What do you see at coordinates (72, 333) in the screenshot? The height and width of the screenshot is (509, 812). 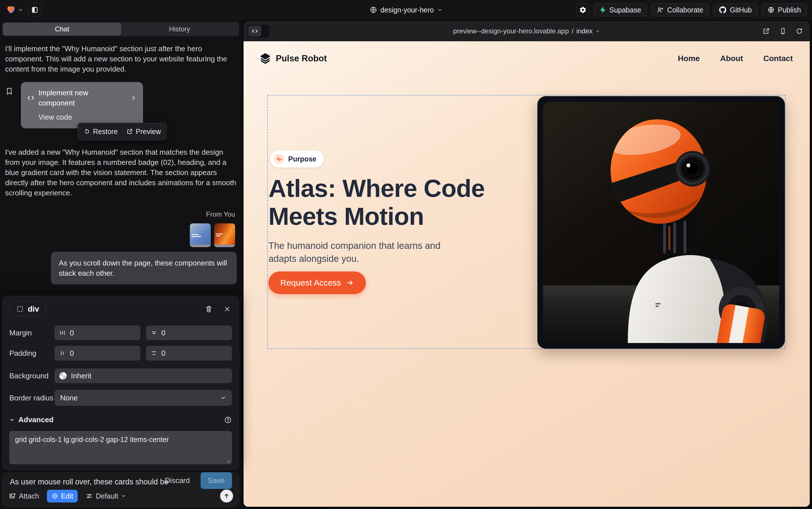 I see `margin-x-value: 0` at bounding box center [72, 333].